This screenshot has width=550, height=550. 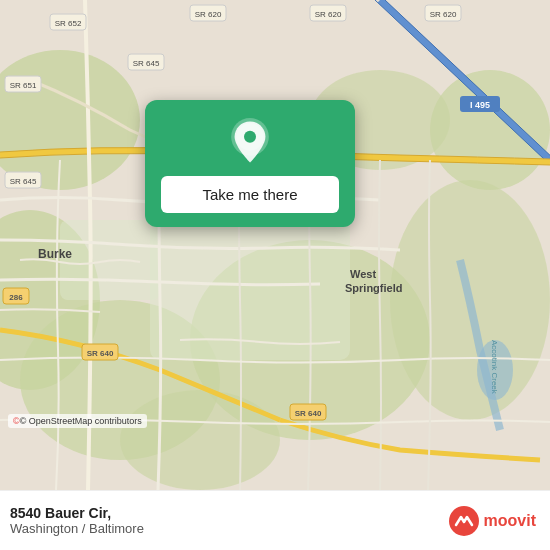 What do you see at coordinates (510, 521) in the screenshot?
I see `moovit-label: moovit` at bounding box center [510, 521].